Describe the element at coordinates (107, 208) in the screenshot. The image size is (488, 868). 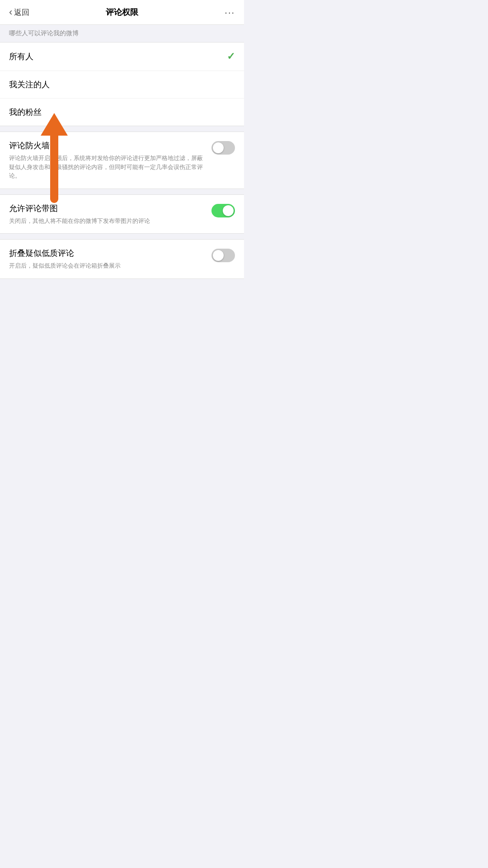
I see `allow-image-title: 允许评论带图` at that location.